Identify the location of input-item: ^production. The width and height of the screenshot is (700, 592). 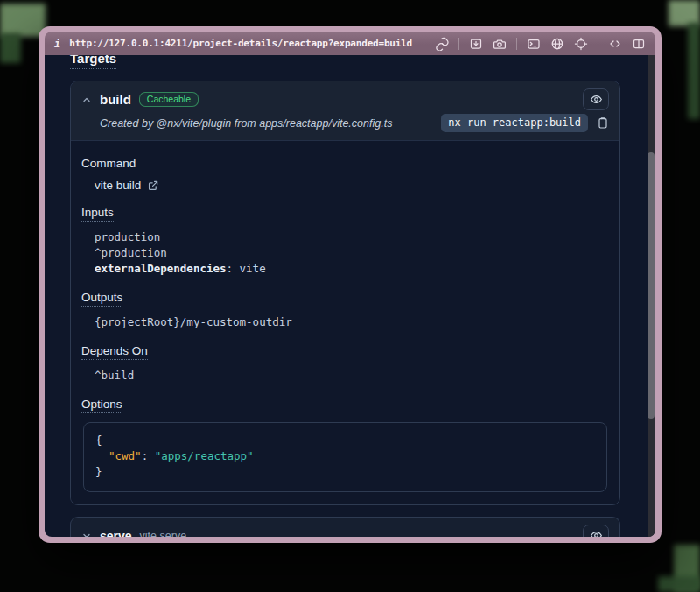
(352, 253).